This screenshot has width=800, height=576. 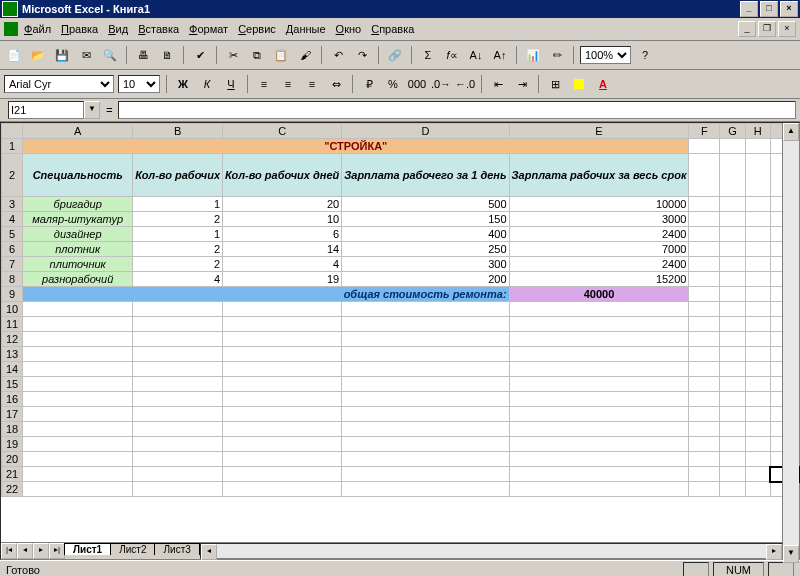 What do you see at coordinates (257, 29) in the screenshot?
I see `menu-Сервис: Сервис` at bounding box center [257, 29].